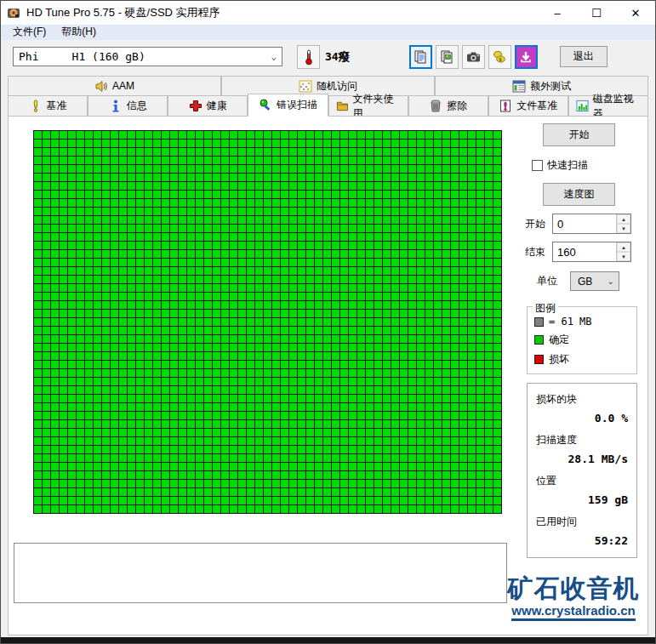 The image size is (656, 644). What do you see at coordinates (328, 13) in the screenshot?
I see `title-bar: HD Tune Pro 5.75 - 硬盘/SSD 实用程序 – ☐ ✕` at bounding box center [328, 13].